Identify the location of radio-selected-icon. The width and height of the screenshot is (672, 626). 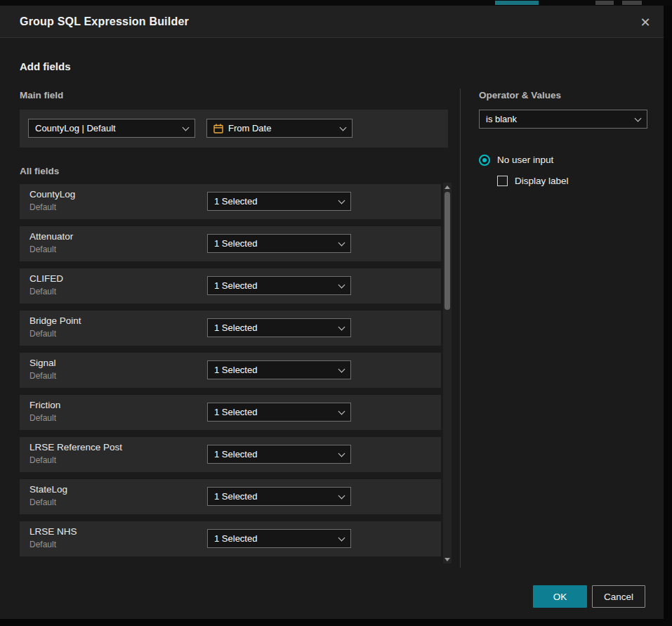
(485, 160).